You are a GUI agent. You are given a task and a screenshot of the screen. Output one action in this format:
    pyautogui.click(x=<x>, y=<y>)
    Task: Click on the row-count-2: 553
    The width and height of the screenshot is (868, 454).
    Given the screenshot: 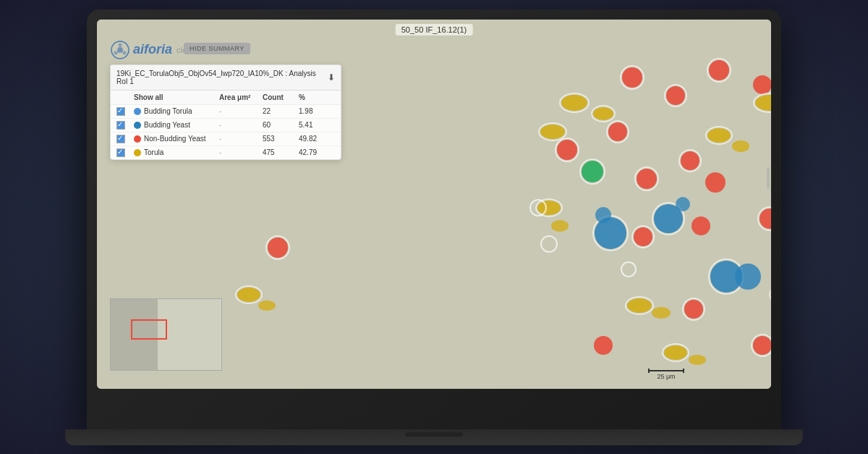 What is the action you would take?
    pyautogui.click(x=281, y=139)
    